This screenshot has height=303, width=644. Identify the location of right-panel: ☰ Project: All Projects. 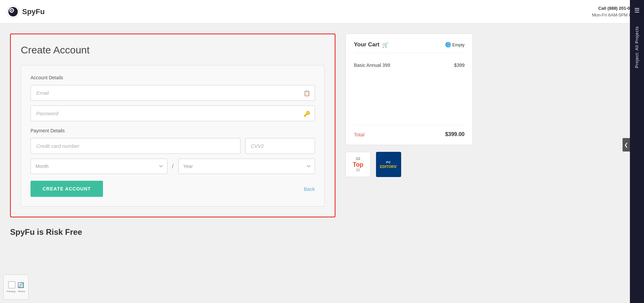
(637, 152).